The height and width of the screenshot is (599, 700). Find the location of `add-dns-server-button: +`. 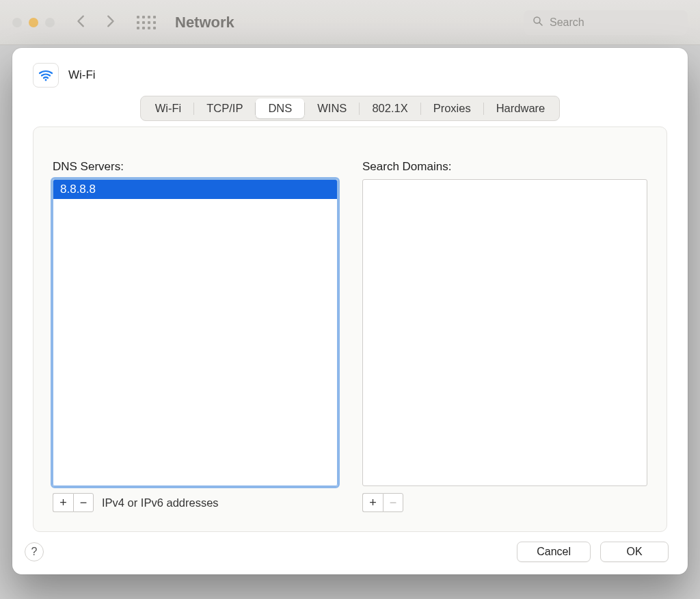

add-dns-server-button: + is located at coordinates (63, 503).